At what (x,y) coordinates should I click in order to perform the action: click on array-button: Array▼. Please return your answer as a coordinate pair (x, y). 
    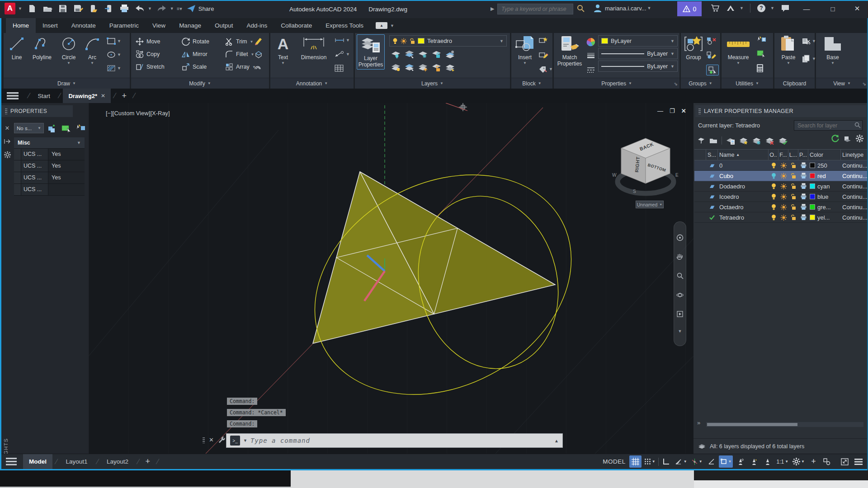
    Looking at the image, I should click on (241, 67).